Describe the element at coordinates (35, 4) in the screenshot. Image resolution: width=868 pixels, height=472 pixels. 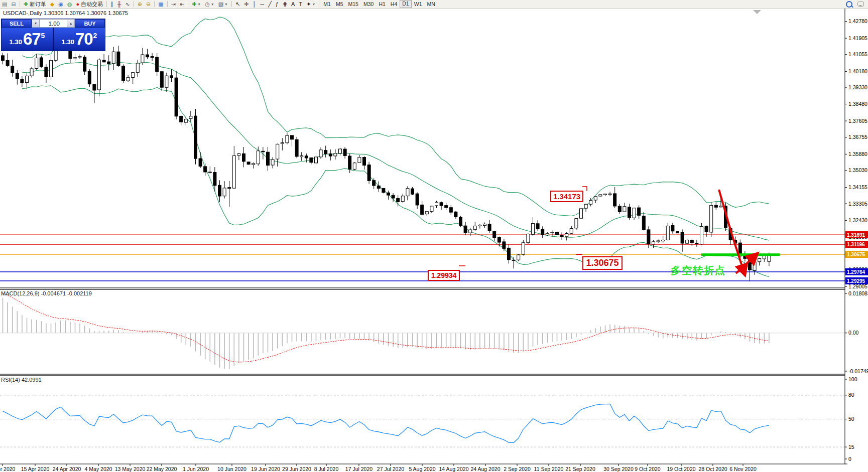
I see `new-order-button: ✚新订单` at that location.